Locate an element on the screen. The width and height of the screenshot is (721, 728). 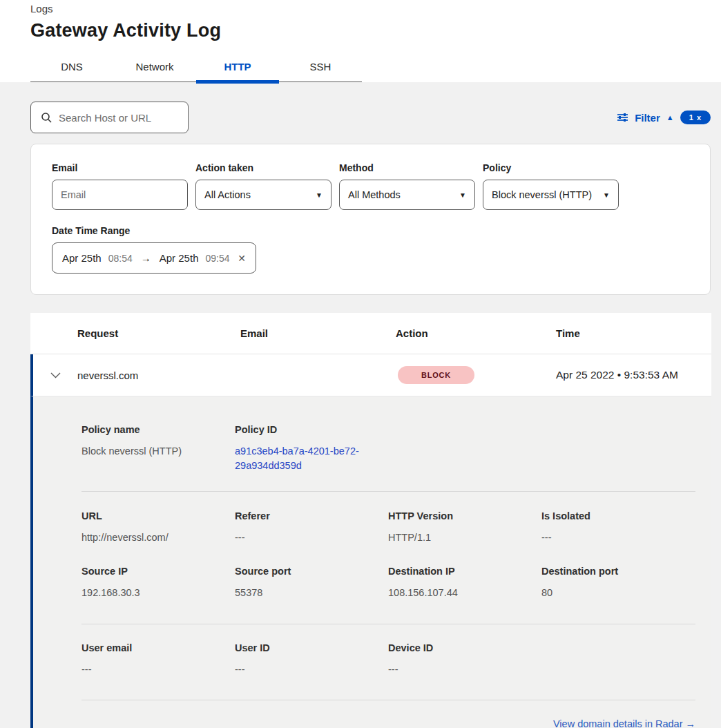
filter-field-method: Method All Methods ▼ is located at coordinates (407, 186).